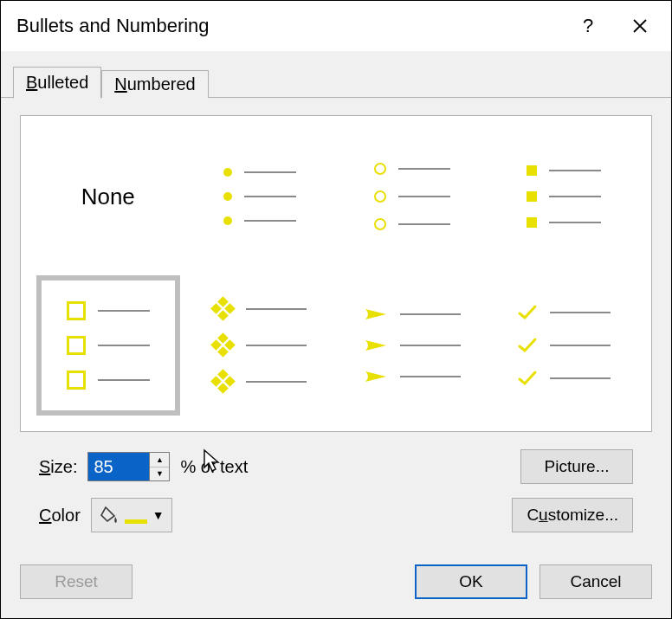 The width and height of the screenshot is (672, 619). What do you see at coordinates (336, 26) in the screenshot?
I see `titlebar: Bullets and Numbering ?` at bounding box center [336, 26].